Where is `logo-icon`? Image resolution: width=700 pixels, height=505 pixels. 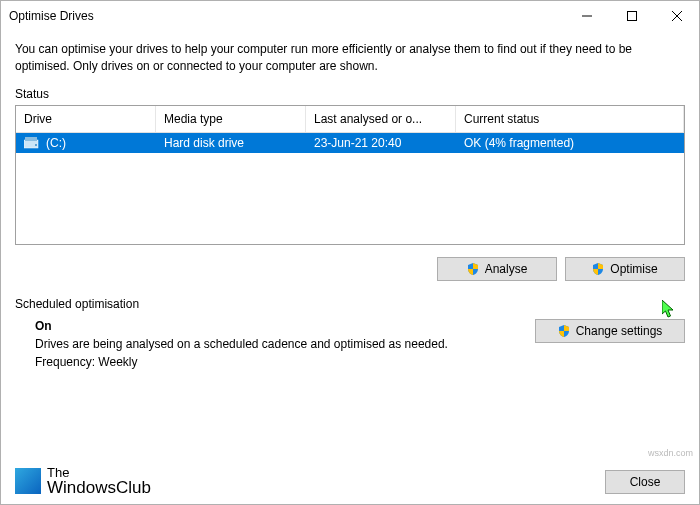
logo-icon is located at coordinates (28, 481).